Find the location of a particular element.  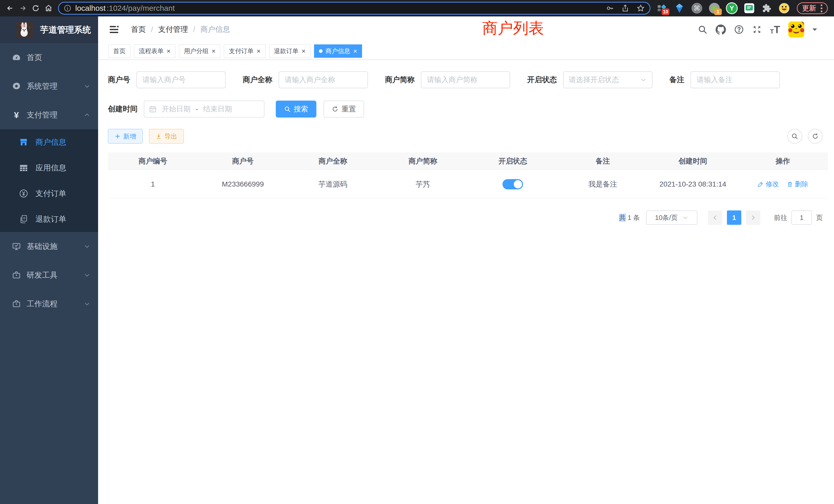

bookmark-star-icon is located at coordinates (640, 8).